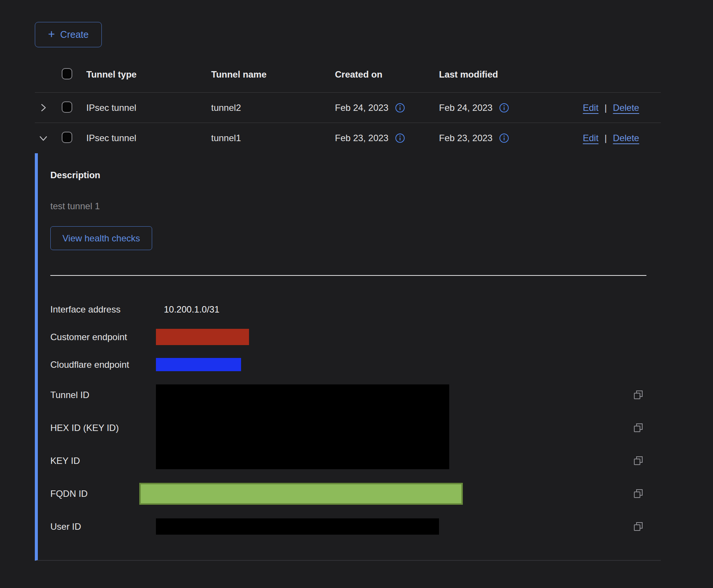 This screenshot has width=713, height=588. Describe the element at coordinates (103, 365) in the screenshot. I see `field-label: Cloudflare endpoint` at that location.